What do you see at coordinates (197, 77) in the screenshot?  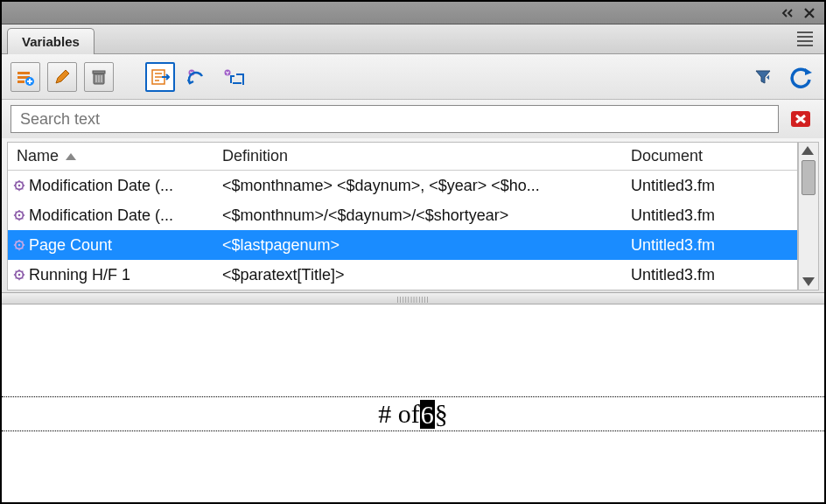 I see `convert-variable-button` at bounding box center [197, 77].